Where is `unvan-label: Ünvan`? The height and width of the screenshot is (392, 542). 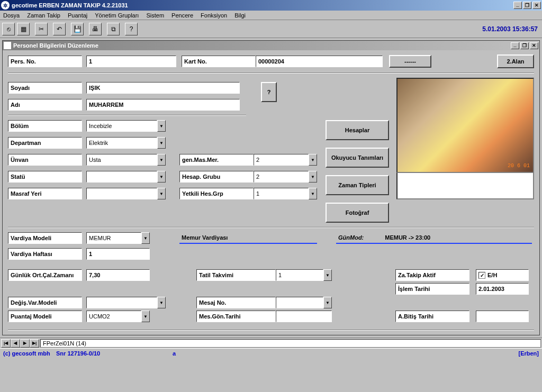
unvan-label: Ünvan is located at coordinates (45, 160).